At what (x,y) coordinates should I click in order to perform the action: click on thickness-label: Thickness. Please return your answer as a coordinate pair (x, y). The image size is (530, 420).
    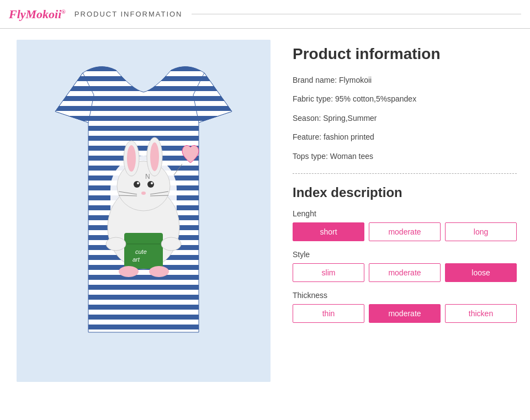
    Looking at the image, I should click on (405, 295).